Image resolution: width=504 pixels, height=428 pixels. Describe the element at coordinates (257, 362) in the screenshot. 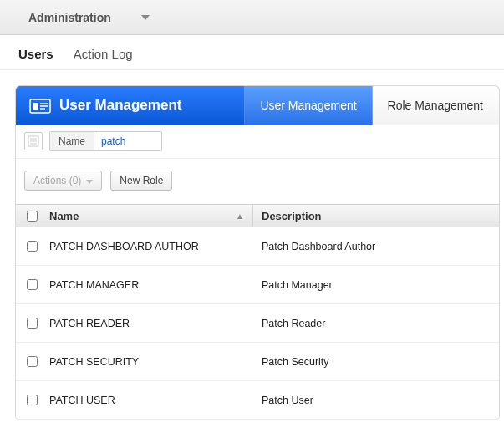

I see `table-row: PATCH SECURITYPatch Security` at that location.